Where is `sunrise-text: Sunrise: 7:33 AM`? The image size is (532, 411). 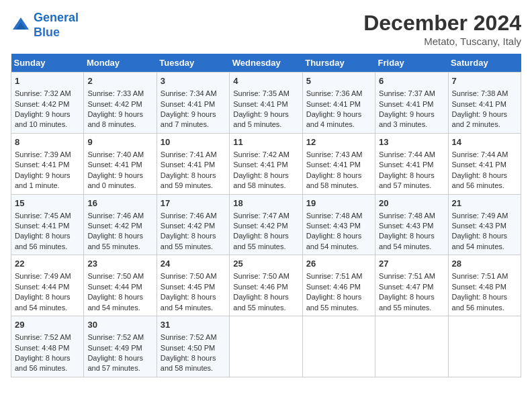
sunrise-text: Sunrise: 7:33 AM is located at coordinates (116, 93).